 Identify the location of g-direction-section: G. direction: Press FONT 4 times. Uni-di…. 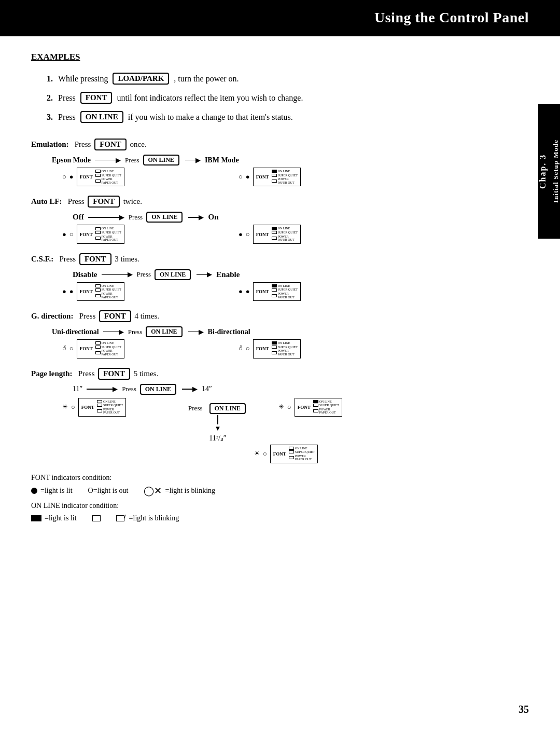
(269, 334).